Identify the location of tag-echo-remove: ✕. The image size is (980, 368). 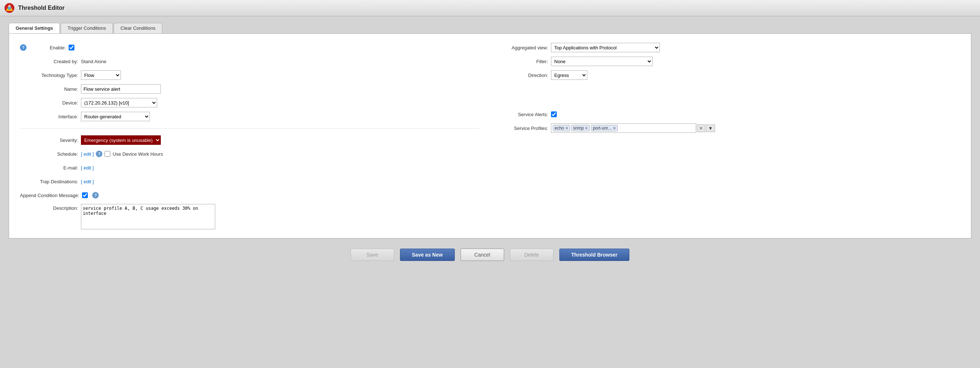
(567, 128).